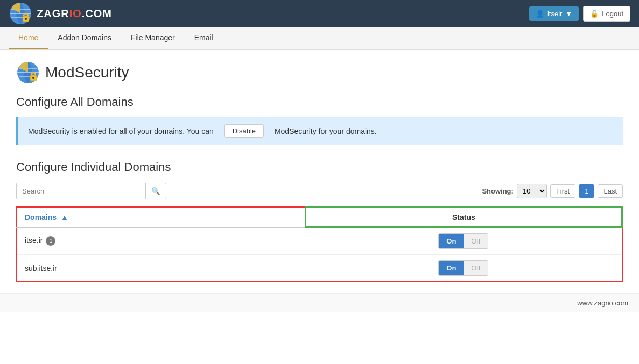  What do you see at coordinates (153, 38) in the screenshot?
I see `nav-file-manager: File Manager` at bounding box center [153, 38].